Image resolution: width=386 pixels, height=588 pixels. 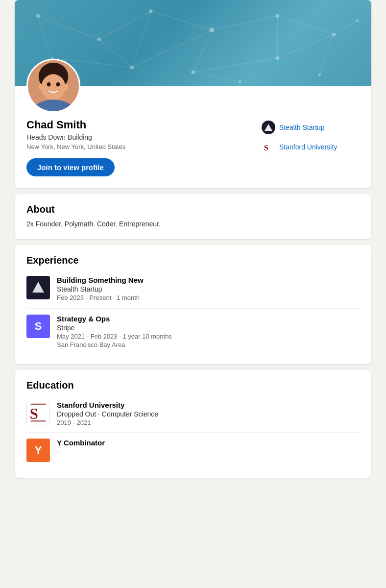 What do you see at coordinates (38, 326) in the screenshot?
I see `stripe-logo-letter: S` at bounding box center [38, 326].